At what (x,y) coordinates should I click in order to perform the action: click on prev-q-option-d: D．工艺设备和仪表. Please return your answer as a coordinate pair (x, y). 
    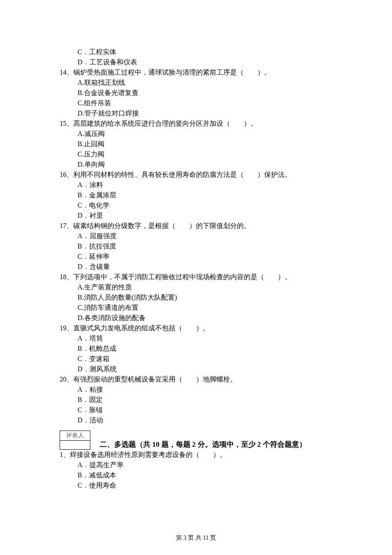
    Looking at the image, I should click on (200, 62).